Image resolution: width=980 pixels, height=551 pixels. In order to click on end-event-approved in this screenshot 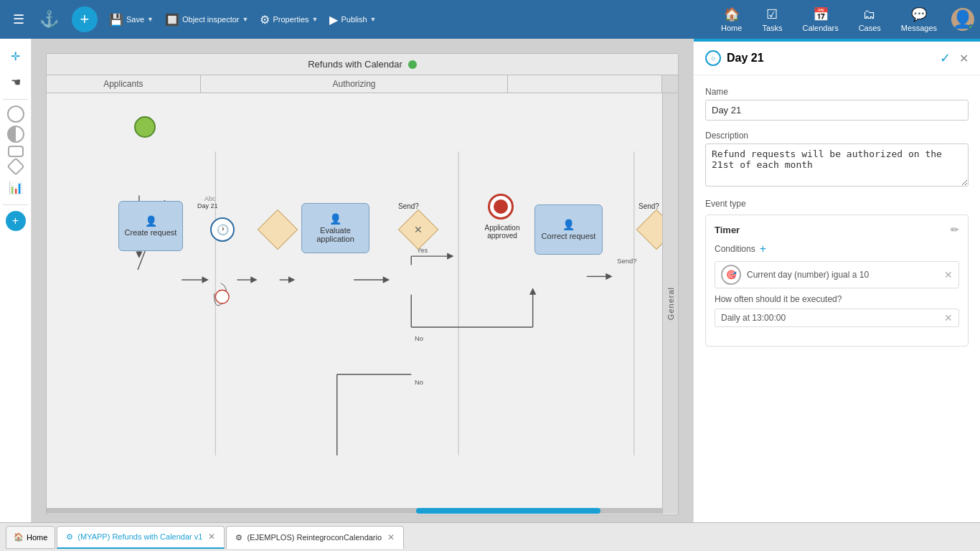, I will do `click(501, 207)`.